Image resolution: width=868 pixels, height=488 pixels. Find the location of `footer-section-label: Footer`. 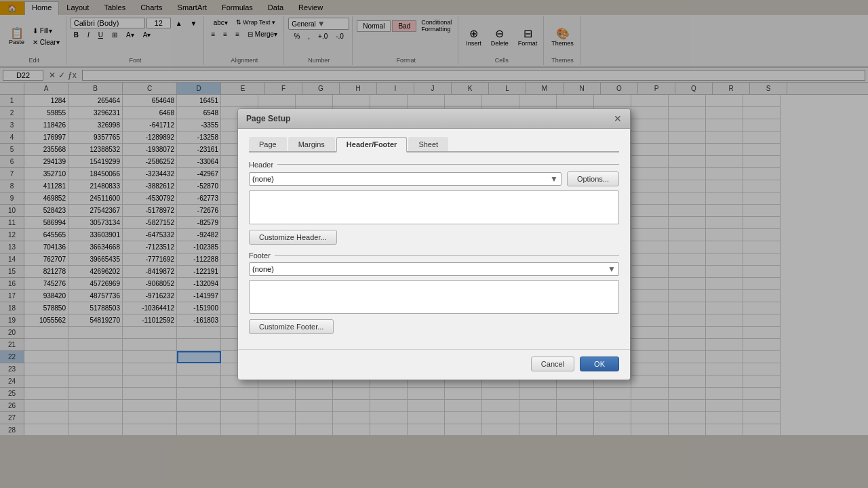

footer-section-label: Footer is located at coordinates (434, 256).